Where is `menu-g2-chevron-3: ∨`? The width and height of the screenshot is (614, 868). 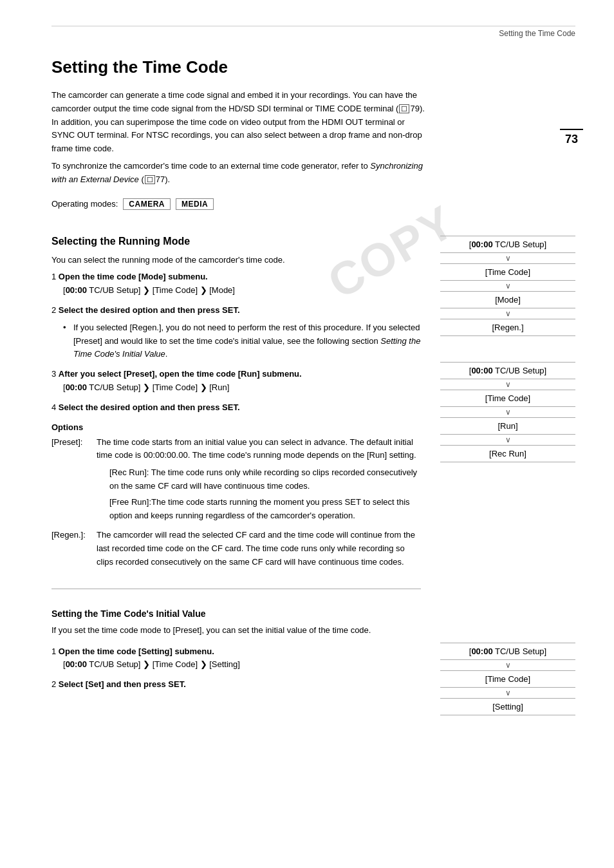 menu-g2-chevron-3: ∨ is located at coordinates (508, 440).